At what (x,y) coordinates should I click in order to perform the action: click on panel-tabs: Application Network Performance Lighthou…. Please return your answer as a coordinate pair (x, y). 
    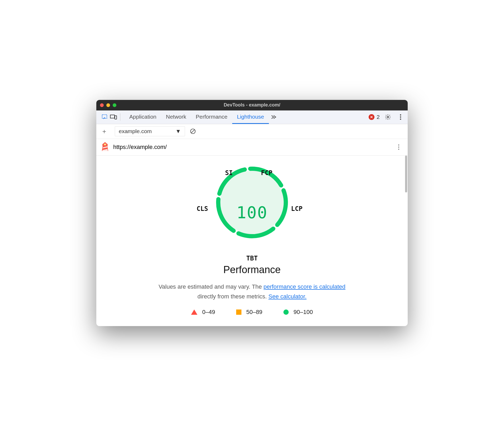
    Looking at the image, I should click on (246, 117).